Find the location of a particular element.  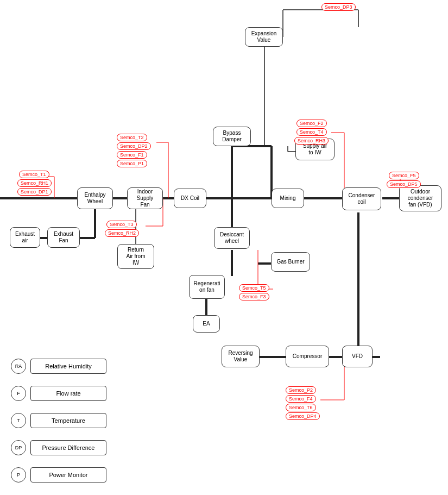

legend-box-ra: Relative Humidity is located at coordinates (68, 366).